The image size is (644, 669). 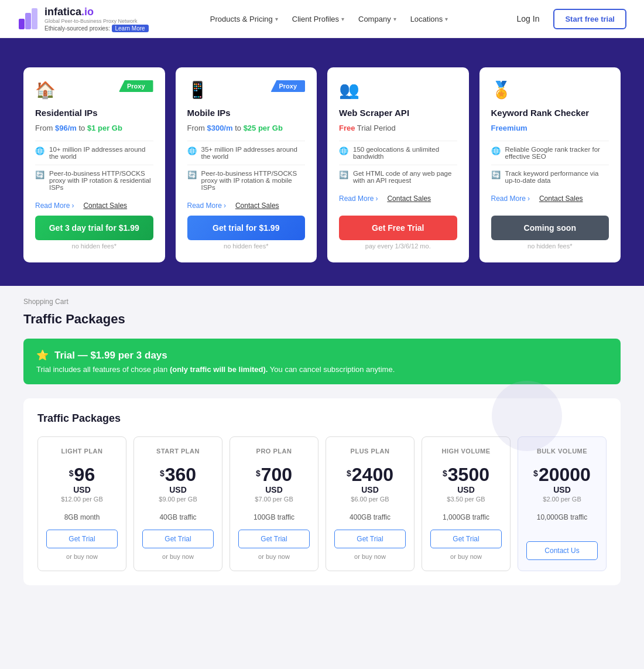 I want to click on card-features: 🌐150 geolocations & unlimited bandwidth …, so click(x=398, y=162).